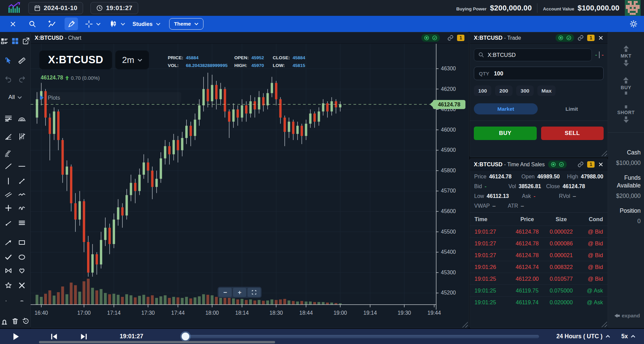 The height and width of the screenshot is (344, 644). Describe the element at coordinates (26, 321) in the screenshot. I see `tool-reset` at that location.